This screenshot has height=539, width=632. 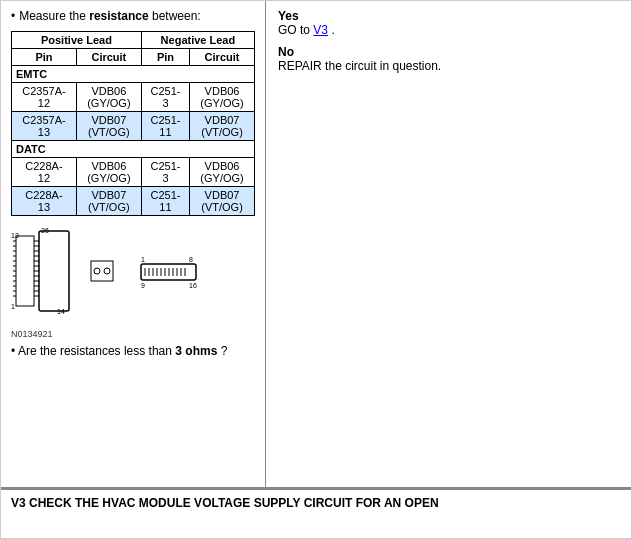 I want to click on connector-diagram: 13 26 1 14, so click(x=121, y=276).